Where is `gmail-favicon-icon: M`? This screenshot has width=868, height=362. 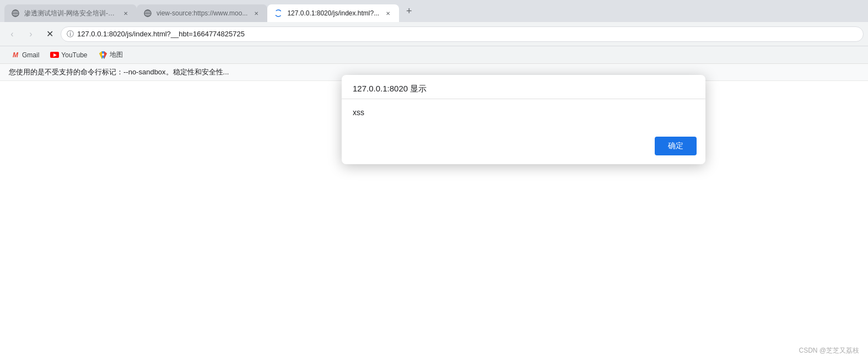
gmail-favicon-icon: M is located at coordinates (15, 55).